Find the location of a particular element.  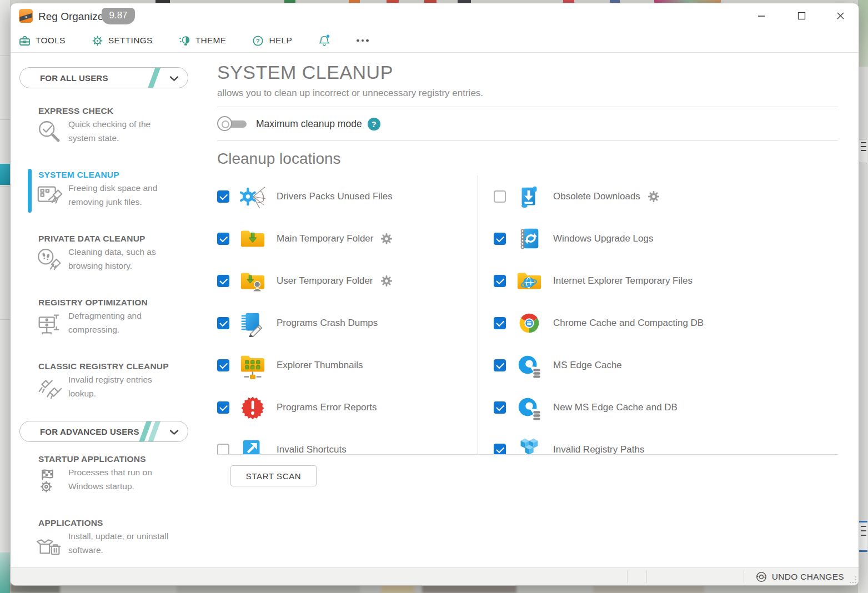

cleanup-item-label: Chrome Cache and Compacting DB is located at coordinates (629, 323).